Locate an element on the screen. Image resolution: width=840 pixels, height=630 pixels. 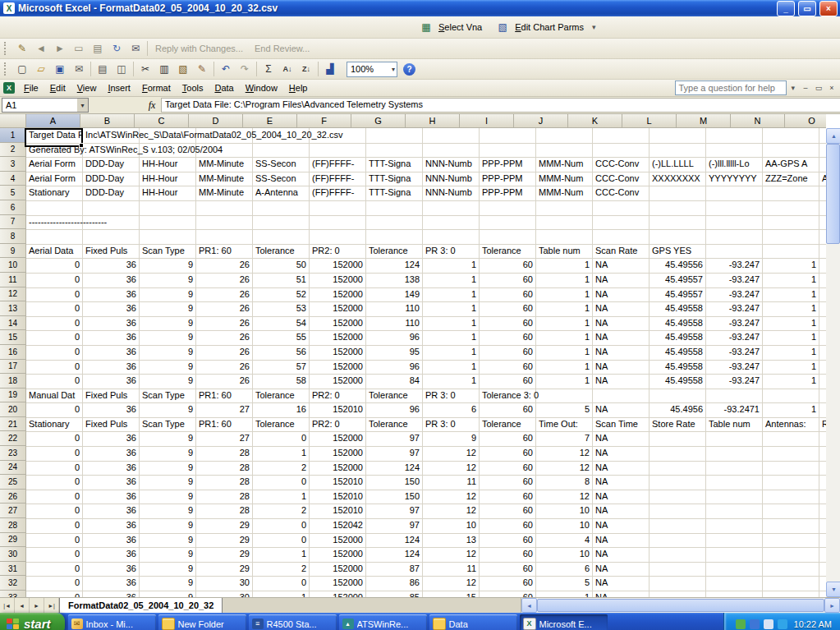
edit-chart-parms-button: ▧Edit Chart Parms is located at coordinates (539, 28).